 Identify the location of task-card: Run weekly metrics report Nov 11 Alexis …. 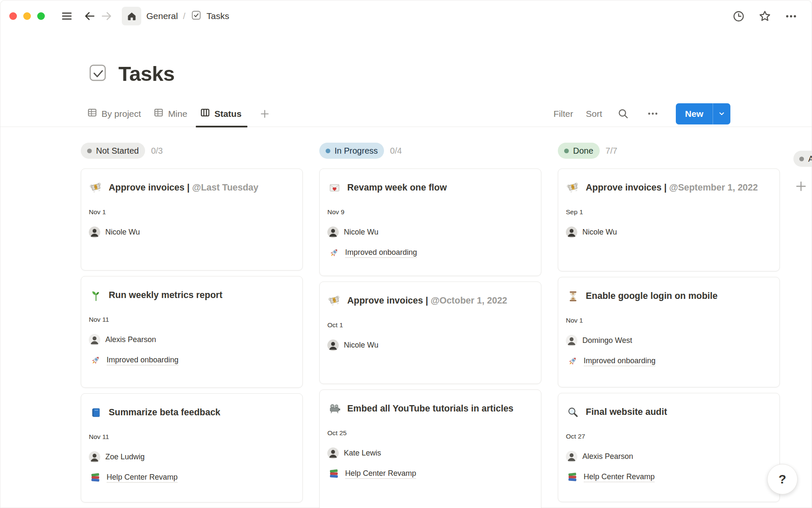
(192, 332).